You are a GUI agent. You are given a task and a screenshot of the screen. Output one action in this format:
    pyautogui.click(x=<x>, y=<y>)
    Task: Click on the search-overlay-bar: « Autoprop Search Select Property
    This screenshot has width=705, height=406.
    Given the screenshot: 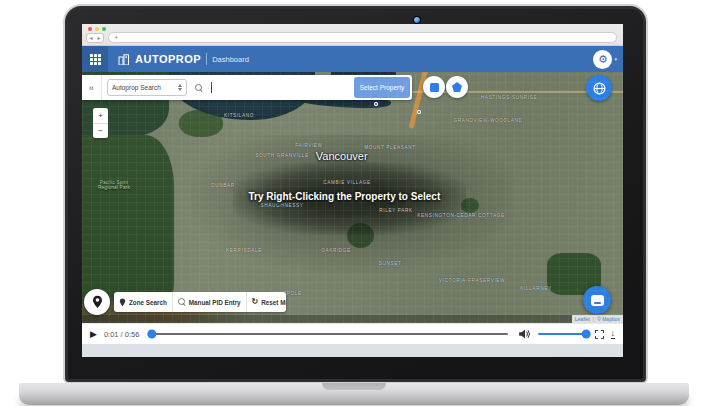 What is the action you would take?
    pyautogui.click(x=247, y=88)
    